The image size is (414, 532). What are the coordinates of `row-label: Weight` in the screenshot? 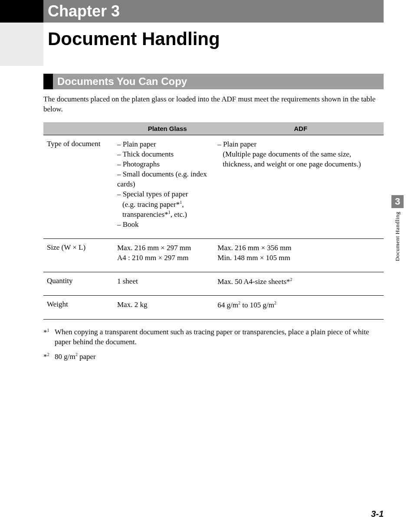 It's located at (80, 308).